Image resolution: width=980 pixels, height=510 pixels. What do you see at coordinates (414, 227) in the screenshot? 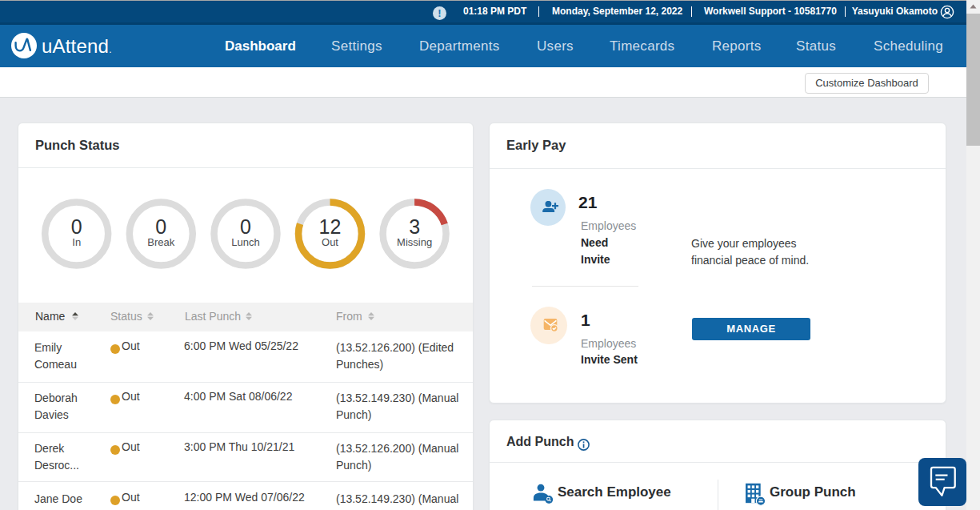
I see `svg-text: 3` at bounding box center [414, 227].